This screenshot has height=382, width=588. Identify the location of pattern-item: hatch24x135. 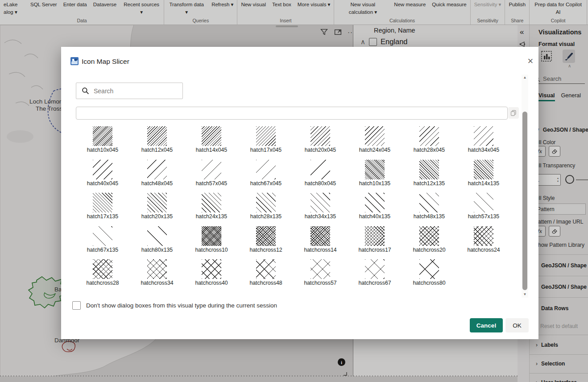
(211, 210).